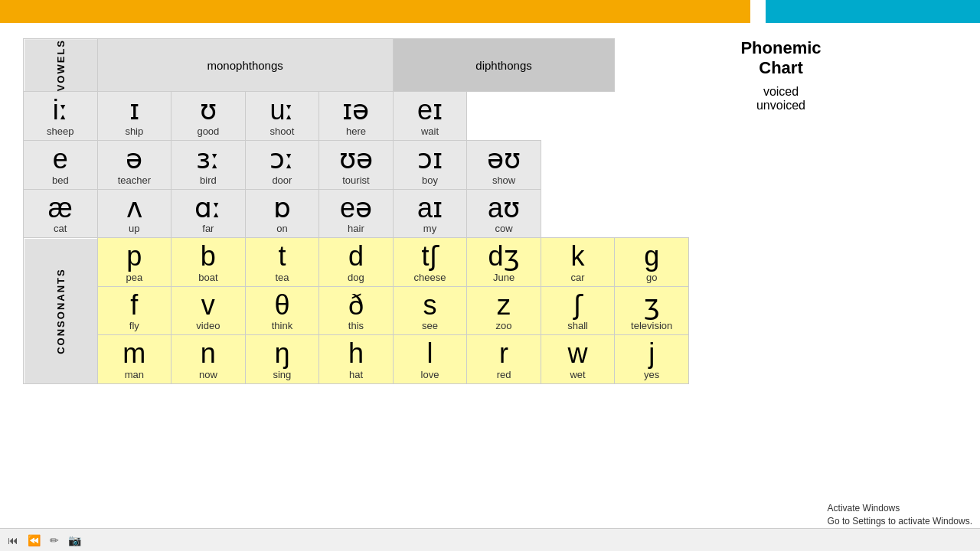 The image size is (980, 551). Describe the element at coordinates (504, 262) in the screenshot. I see `phoneme-cell: dʒ June` at that location.